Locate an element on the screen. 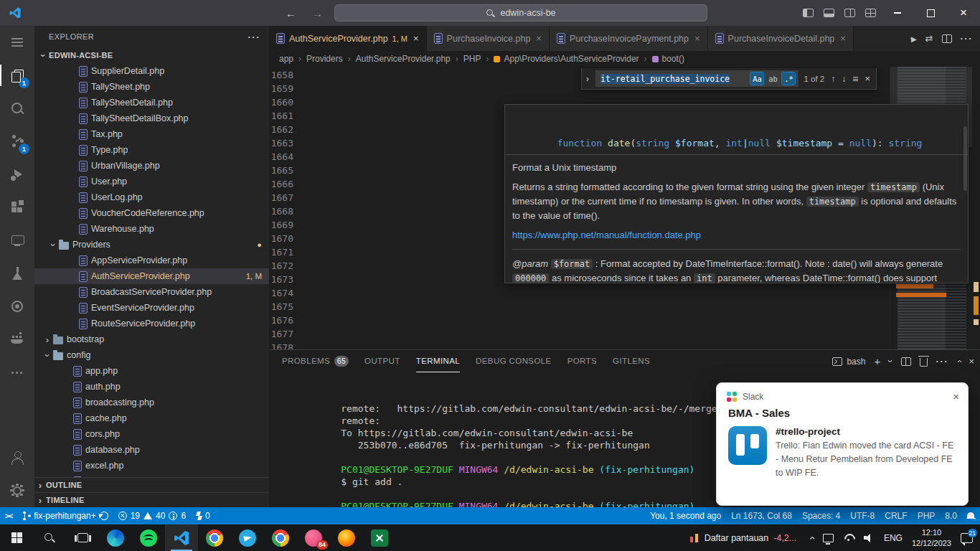  problems-indicator: 19 40 6 is located at coordinates (152, 516).